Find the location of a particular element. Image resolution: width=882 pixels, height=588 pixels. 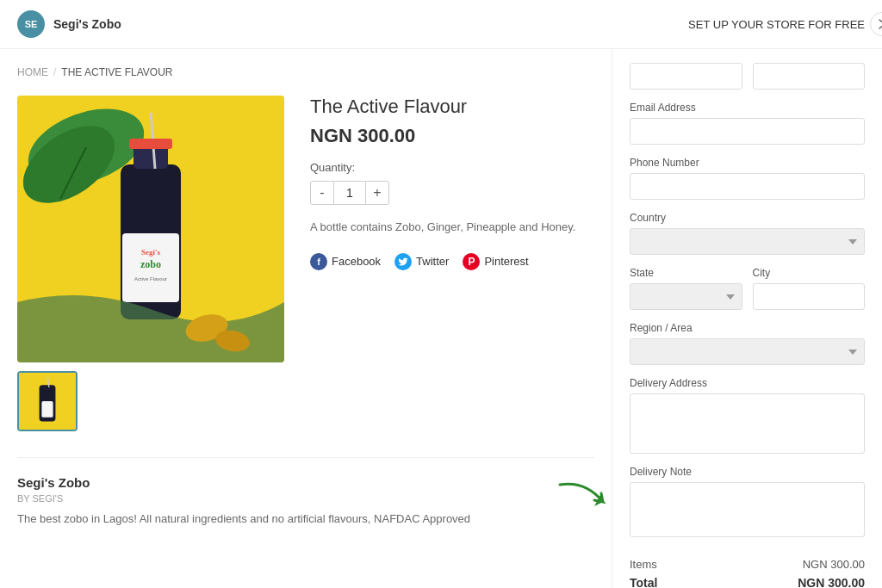

items-value: NGN 300.00 is located at coordinates (834, 565).